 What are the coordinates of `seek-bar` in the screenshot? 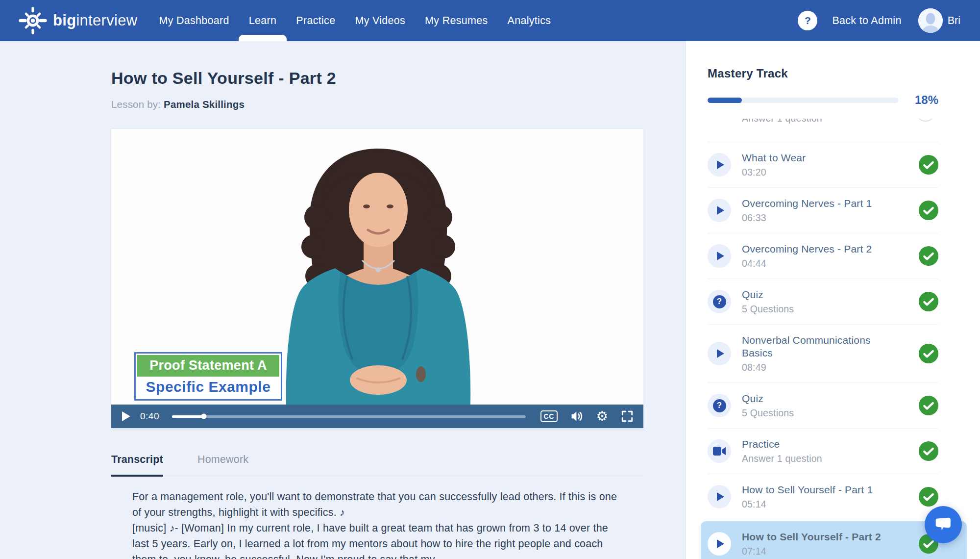 It's located at (349, 417).